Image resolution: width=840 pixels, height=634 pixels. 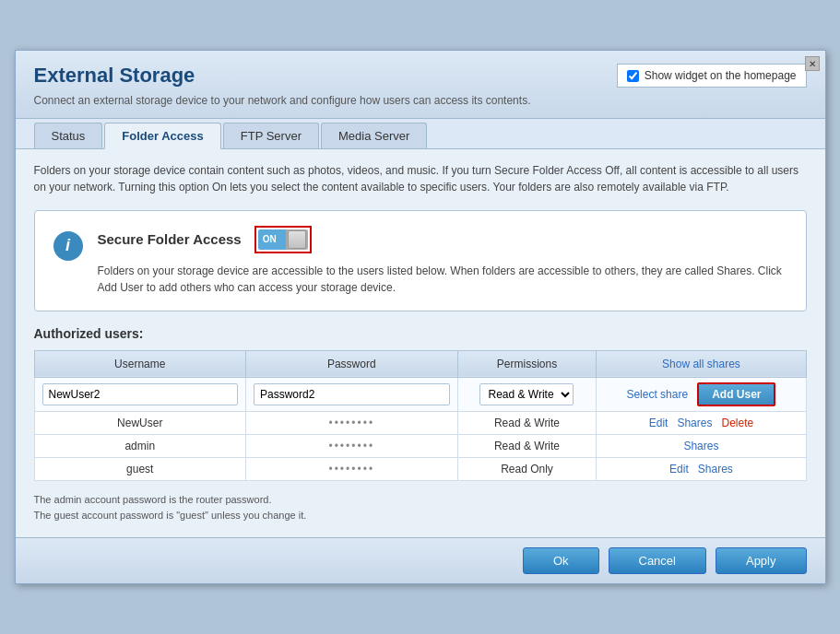 What do you see at coordinates (352, 394) in the screenshot?
I see `new-password-cell` at bounding box center [352, 394].